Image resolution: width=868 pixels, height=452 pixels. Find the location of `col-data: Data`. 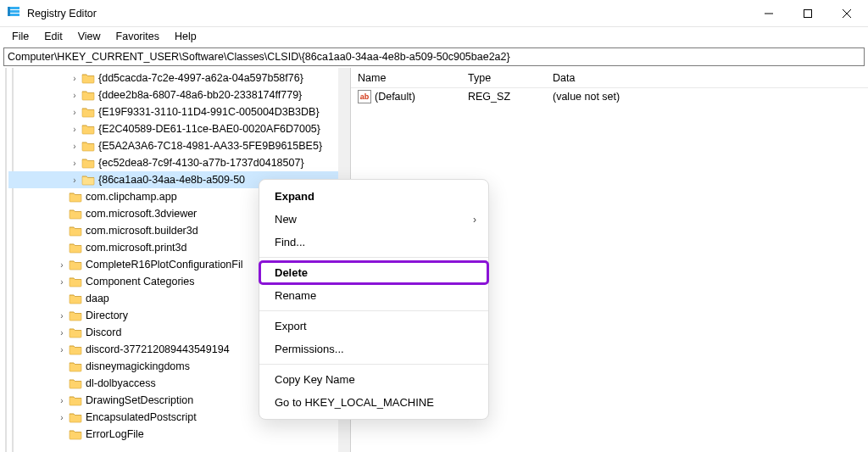

col-data: Data is located at coordinates (710, 78).